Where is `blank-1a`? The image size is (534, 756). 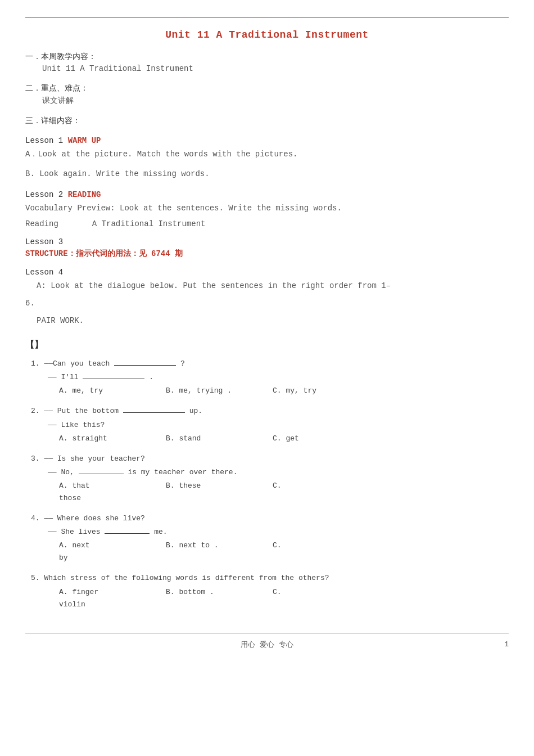 blank-1a is located at coordinates (145, 362).